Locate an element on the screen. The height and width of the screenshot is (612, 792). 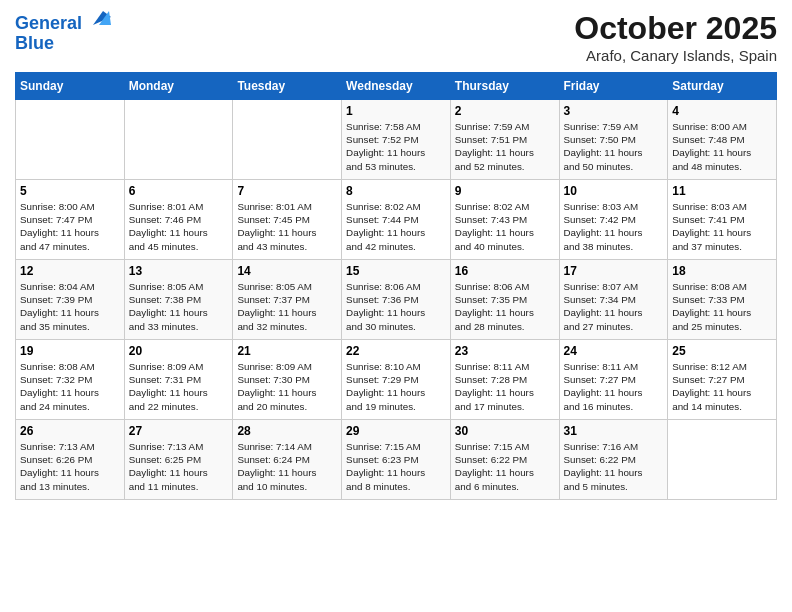
calendar-cell: 31Sunrise: 7:16 AMSunset: 6:22 PMDayligh… is located at coordinates (614, 460).